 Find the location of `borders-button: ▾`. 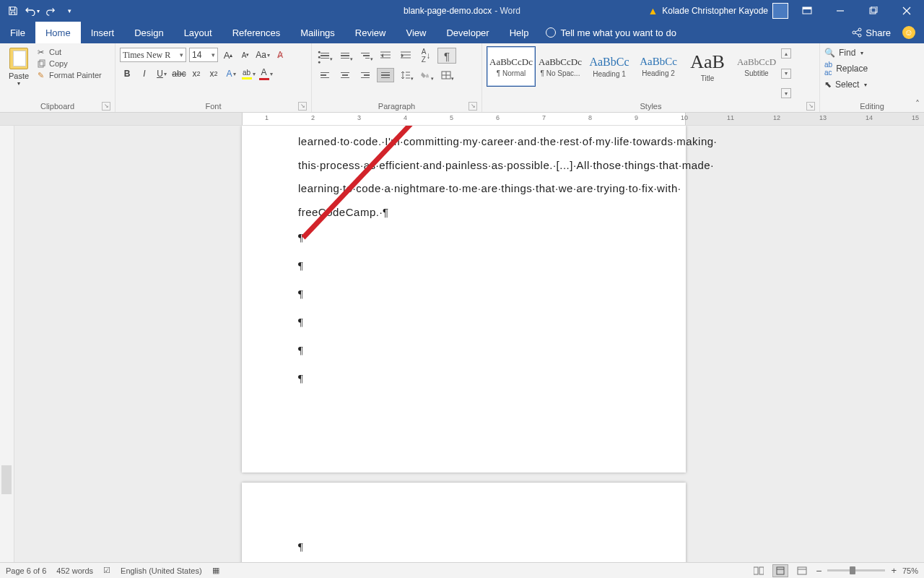

borders-button: ▾ is located at coordinates (446, 75).